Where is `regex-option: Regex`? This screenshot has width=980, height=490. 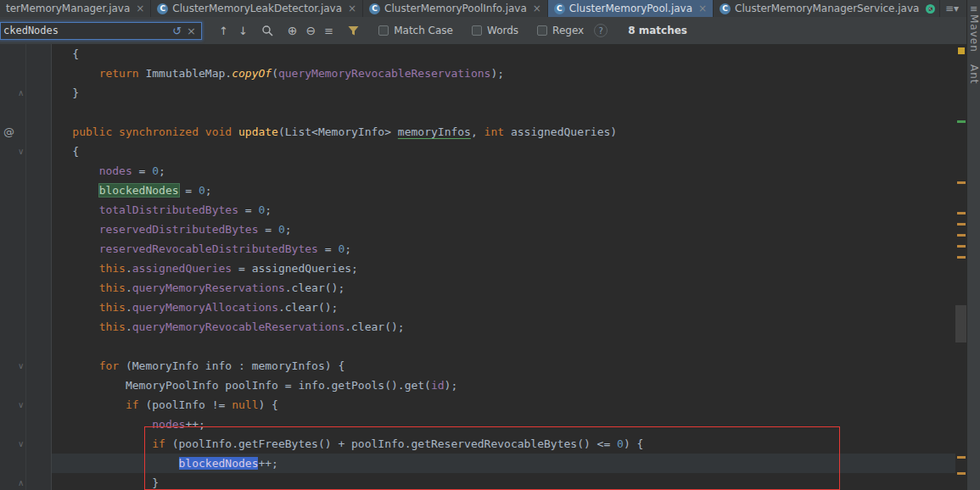 regex-option: Regex is located at coordinates (560, 31).